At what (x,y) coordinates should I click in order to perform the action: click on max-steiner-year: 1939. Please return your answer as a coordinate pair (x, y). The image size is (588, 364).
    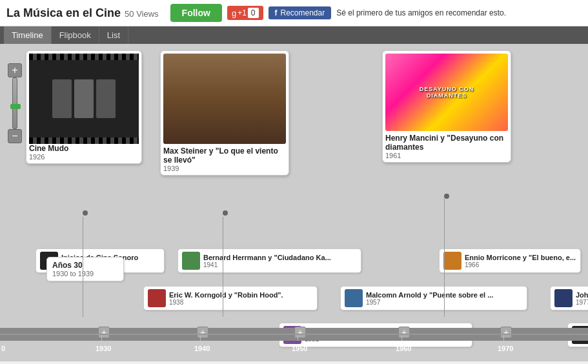
    Looking at the image, I should click on (225, 168).